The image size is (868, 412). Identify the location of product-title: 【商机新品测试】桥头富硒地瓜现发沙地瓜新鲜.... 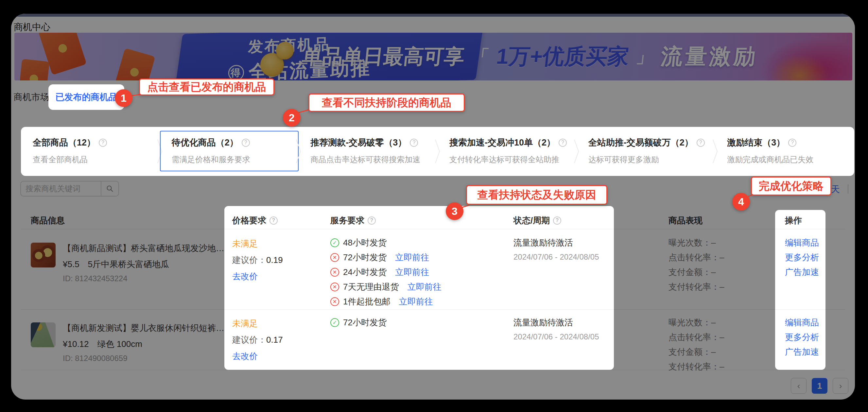
(145, 248).